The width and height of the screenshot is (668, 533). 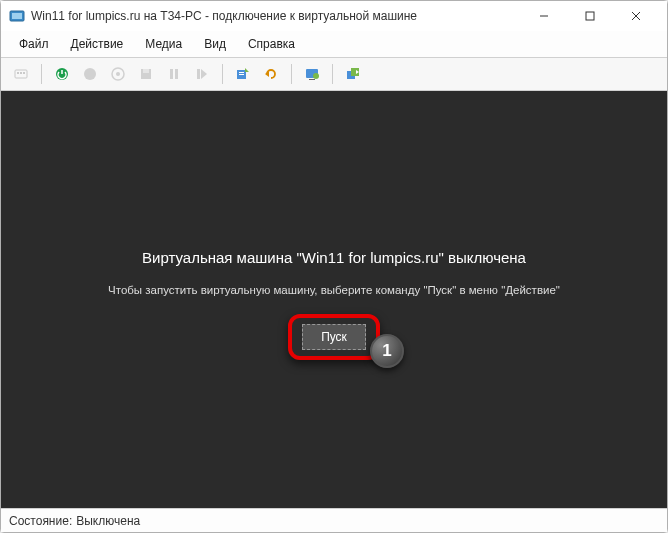 What do you see at coordinates (544, 16) in the screenshot?
I see `minimize-button` at bounding box center [544, 16].